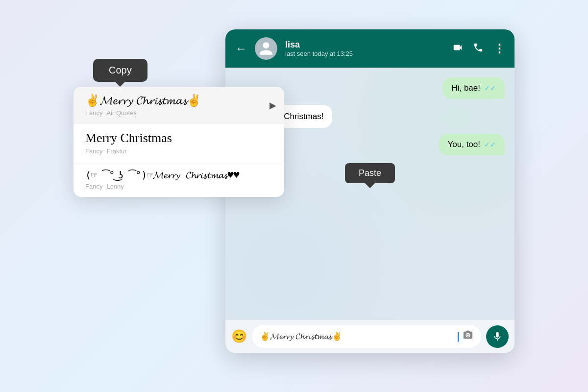  Describe the element at coordinates (490, 145) in the screenshot. I see `bubble-3-check: ✓✓` at that location.